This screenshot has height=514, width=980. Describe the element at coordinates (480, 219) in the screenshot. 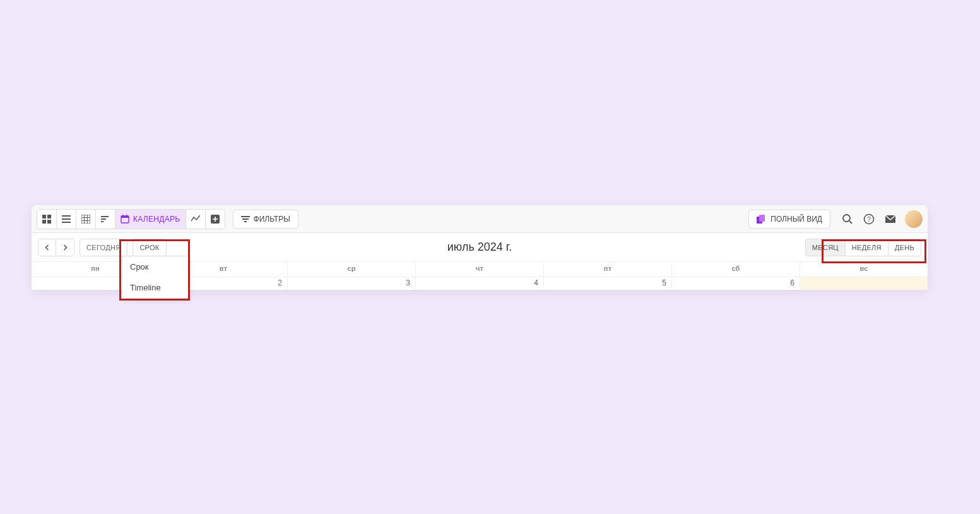

I see `main-toolbar: КАЛЕНДАРЬ ФИЛЬТРЫ ПОЛ` at that location.